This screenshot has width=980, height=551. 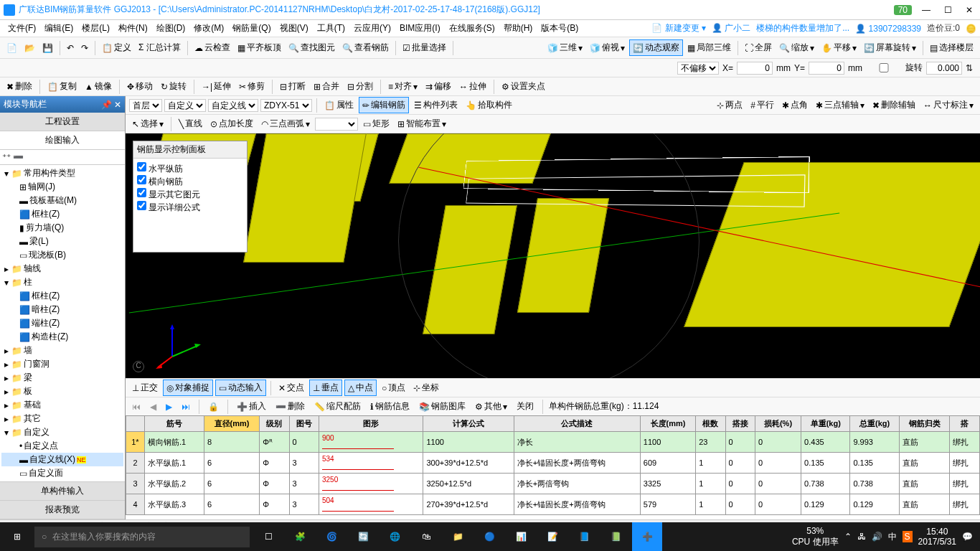 What do you see at coordinates (967, 537) in the screenshot?
I see `notification-icon: 💬` at bounding box center [967, 537].